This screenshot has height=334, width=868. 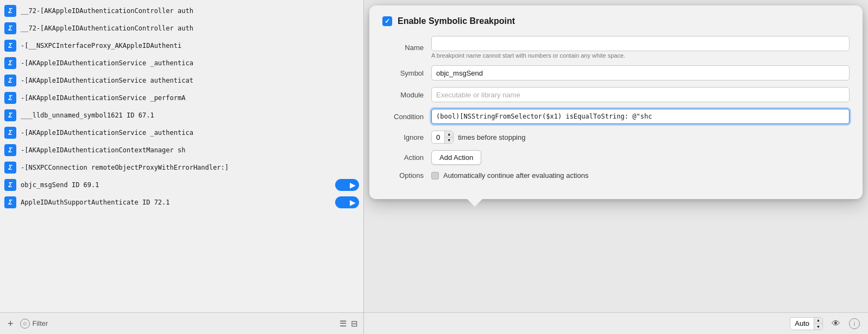 What do you see at coordinates (11, 324) in the screenshot?
I see `add-breakpoint-button: +` at bounding box center [11, 324].